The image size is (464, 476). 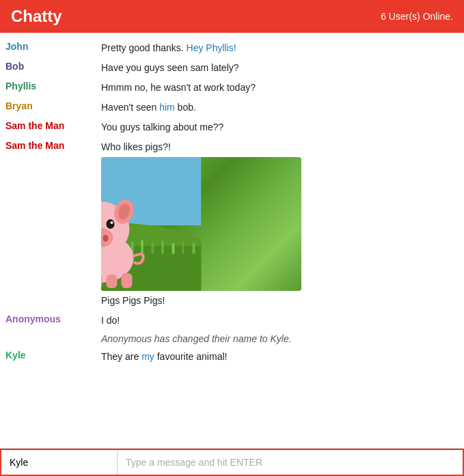 I want to click on sender-name: Bob, so click(x=53, y=66).